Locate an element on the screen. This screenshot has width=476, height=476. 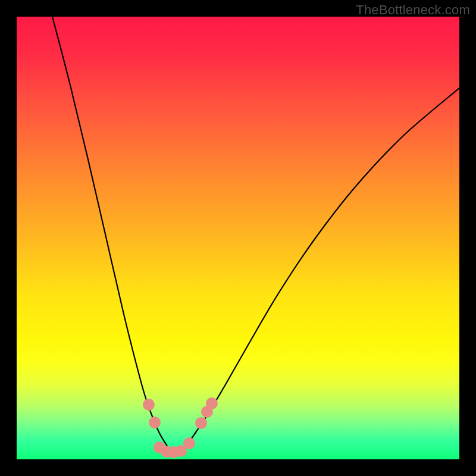
marker-group is located at coordinates (180, 428).